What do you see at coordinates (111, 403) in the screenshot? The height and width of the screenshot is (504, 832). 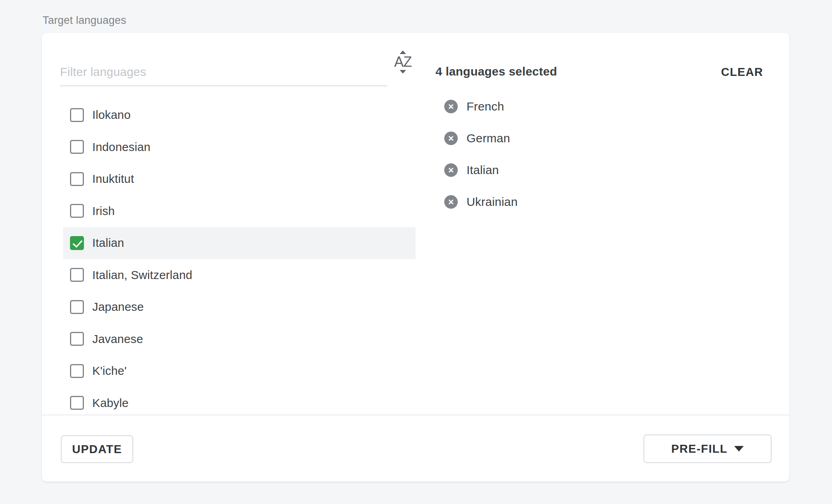 I see `language-label: Kabyle` at bounding box center [111, 403].